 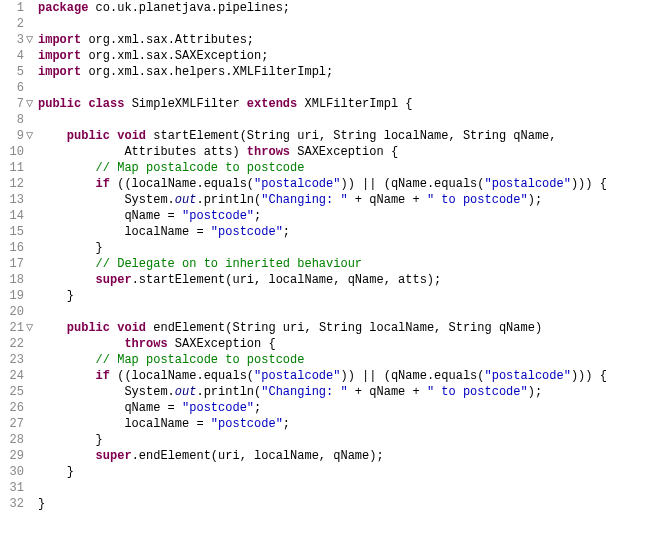 I want to click on line-number: 8, so click(x=12, y=120).